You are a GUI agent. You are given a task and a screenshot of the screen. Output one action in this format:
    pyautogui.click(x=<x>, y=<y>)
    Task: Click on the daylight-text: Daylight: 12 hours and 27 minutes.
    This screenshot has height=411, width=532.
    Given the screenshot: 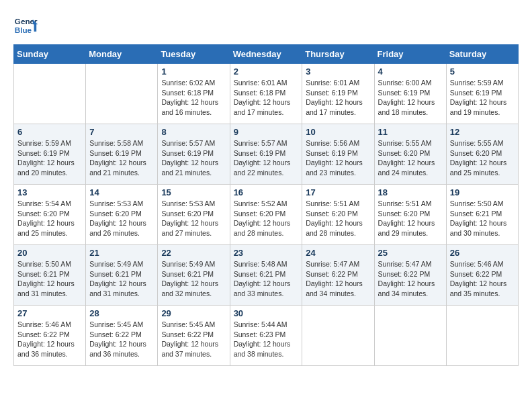 What is the action you would take?
    pyautogui.click(x=189, y=228)
    